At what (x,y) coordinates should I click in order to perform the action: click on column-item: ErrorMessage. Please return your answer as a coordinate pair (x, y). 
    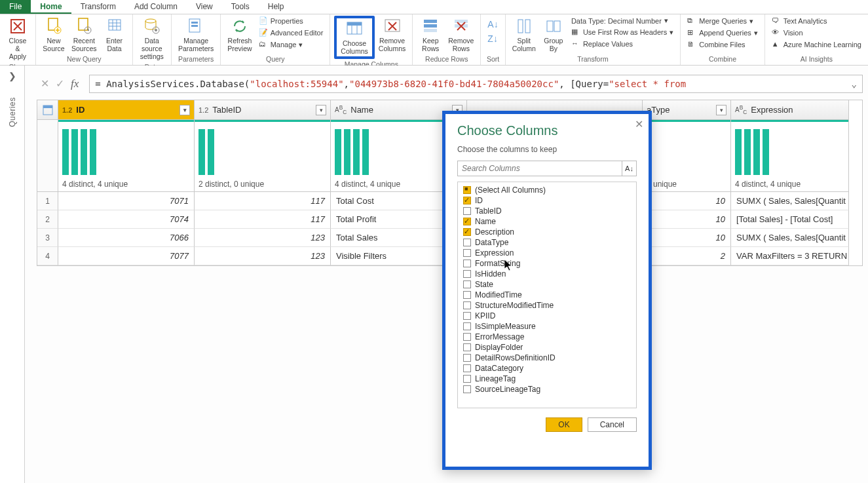
    Looking at the image, I should click on (547, 337).